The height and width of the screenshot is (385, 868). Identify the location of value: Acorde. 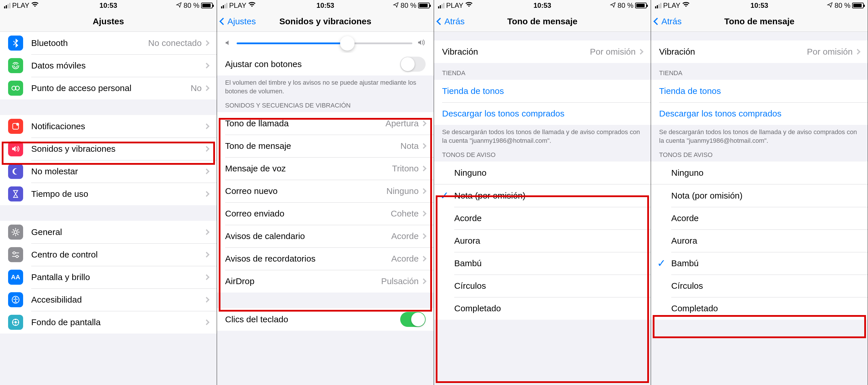
(405, 236).